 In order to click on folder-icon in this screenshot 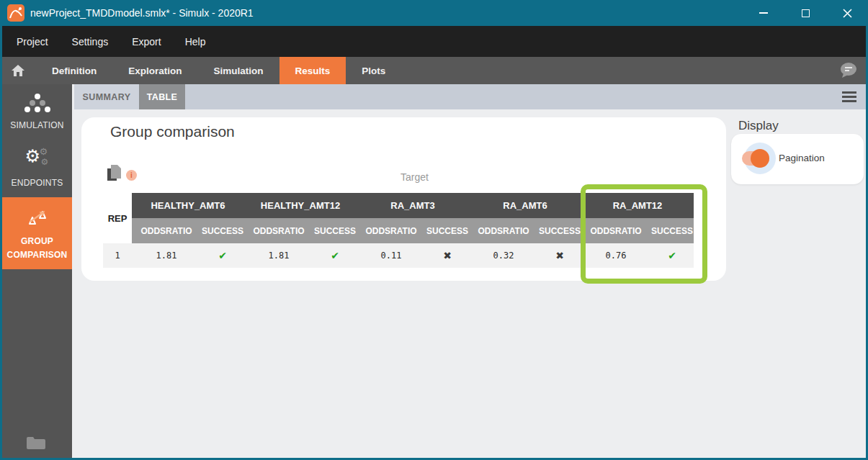, I will do `click(36, 443)`.